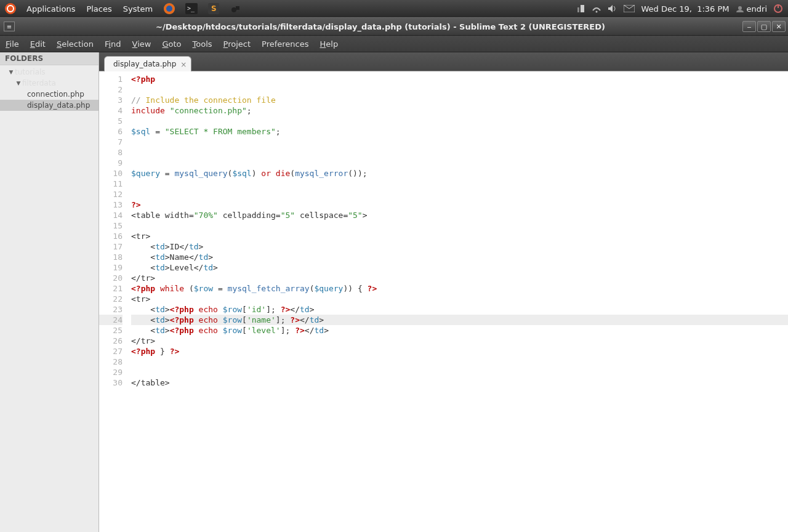 The width and height of the screenshot is (788, 532). Describe the element at coordinates (49, 72) in the screenshot. I see `folder-root: ▼tutorials` at that location.